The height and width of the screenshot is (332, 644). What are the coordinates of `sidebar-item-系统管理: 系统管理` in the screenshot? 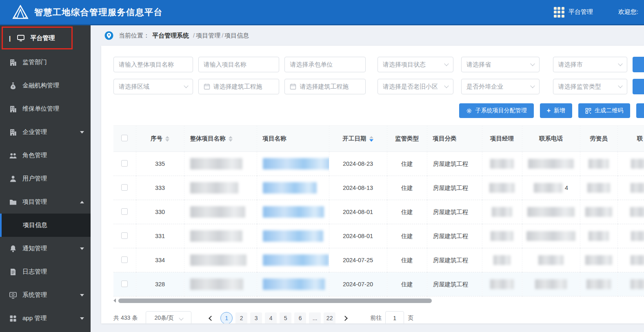 It's located at (45, 295).